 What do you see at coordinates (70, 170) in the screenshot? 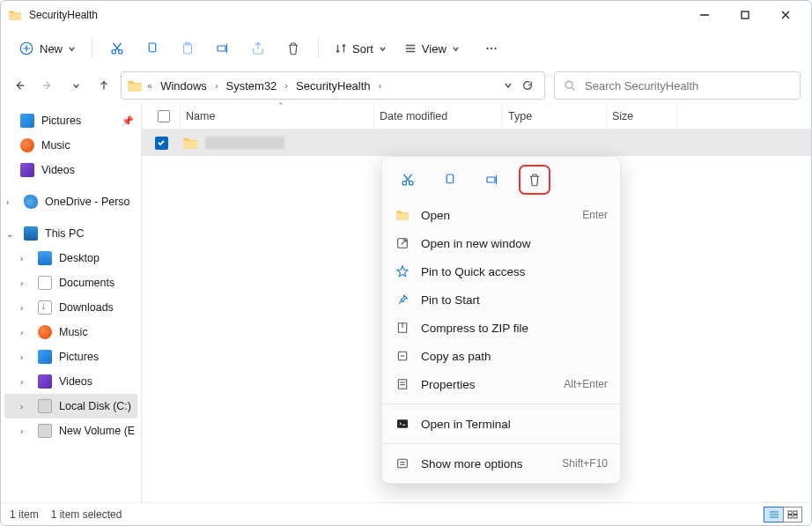
I see `sidebar-item-videos: Videos` at bounding box center [70, 170].